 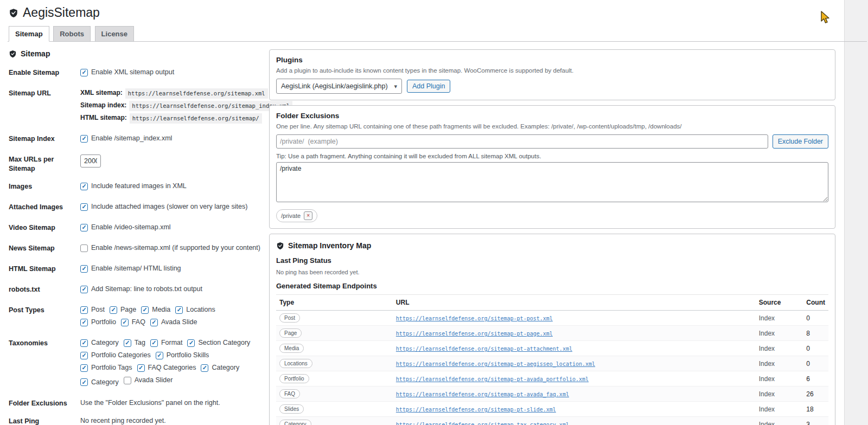 I want to click on checkbox-option-format: ✓Format, so click(x=167, y=343).